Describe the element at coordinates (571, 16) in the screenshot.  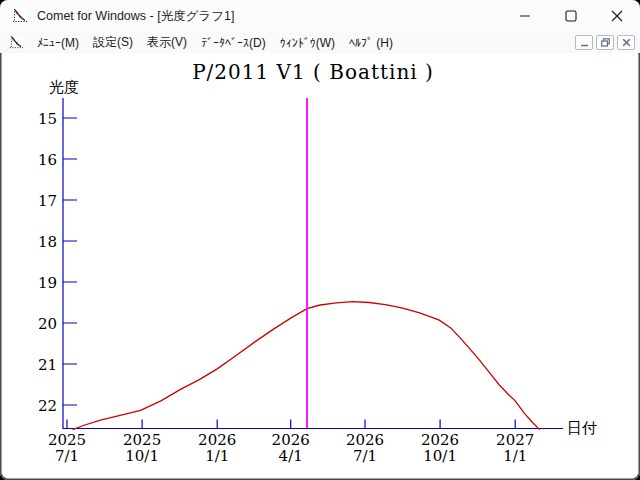
I see `window-controls` at that location.